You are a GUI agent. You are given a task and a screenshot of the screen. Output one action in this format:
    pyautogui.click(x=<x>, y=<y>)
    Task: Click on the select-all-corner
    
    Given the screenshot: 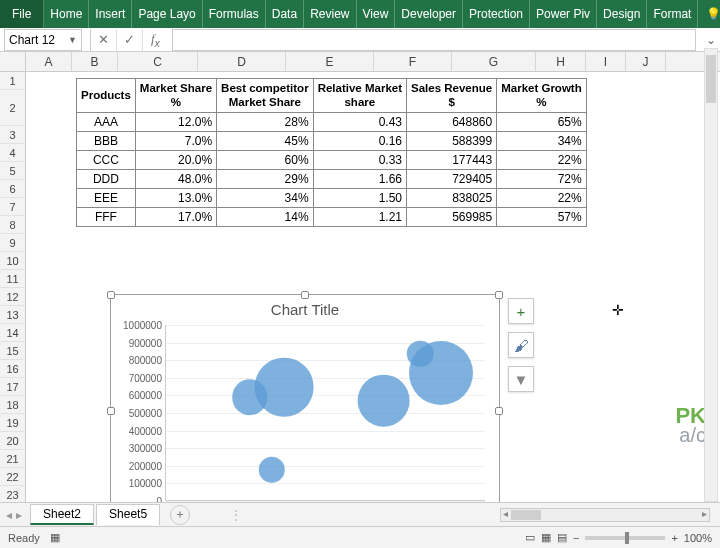 What is the action you would take?
    pyautogui.click(x=13, y=62)
    